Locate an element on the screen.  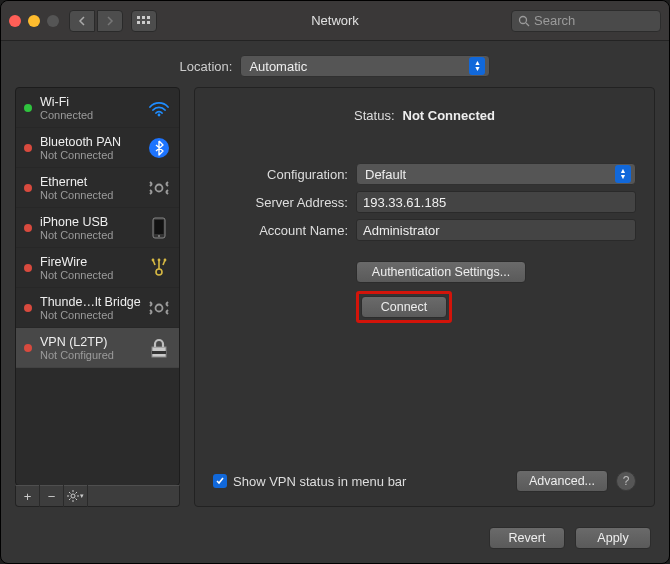
location-select: Automatic ▲▼ is located at coordinates (365, 66).